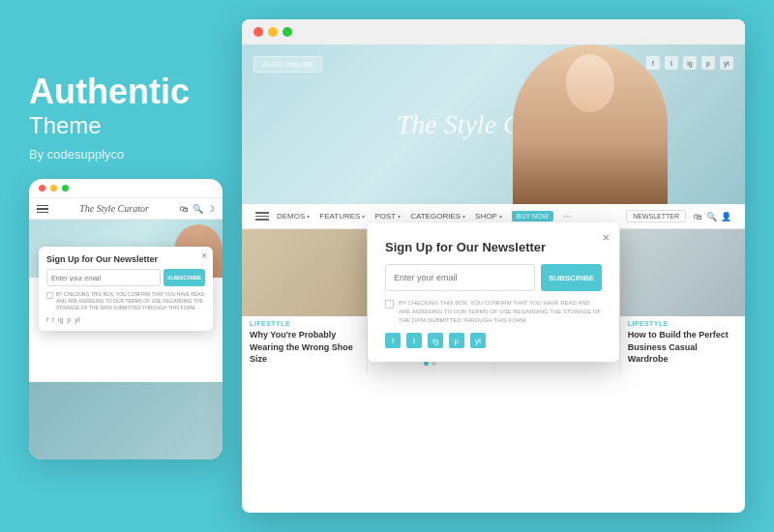 Image resolution: width=774 pixels, height=532 pixels. I want to click on nl-pinterest-icon: p, so click(457, 340).